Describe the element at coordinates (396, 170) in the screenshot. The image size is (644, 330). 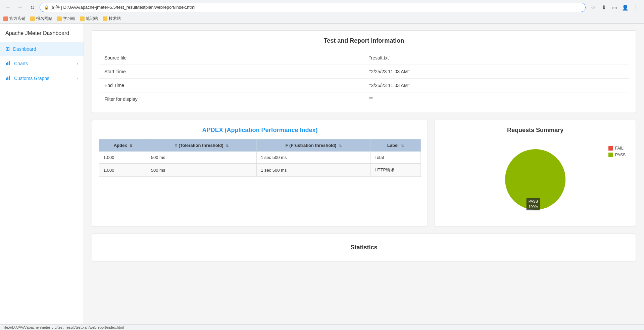
I see `label-value: HTTP请求` at that location.